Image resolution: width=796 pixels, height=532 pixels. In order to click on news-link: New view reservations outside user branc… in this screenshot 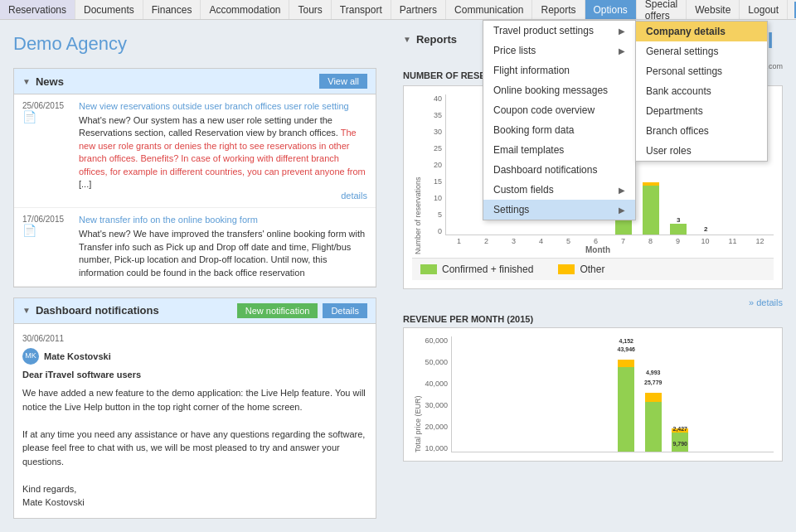, I will do `click(223, 106)`.